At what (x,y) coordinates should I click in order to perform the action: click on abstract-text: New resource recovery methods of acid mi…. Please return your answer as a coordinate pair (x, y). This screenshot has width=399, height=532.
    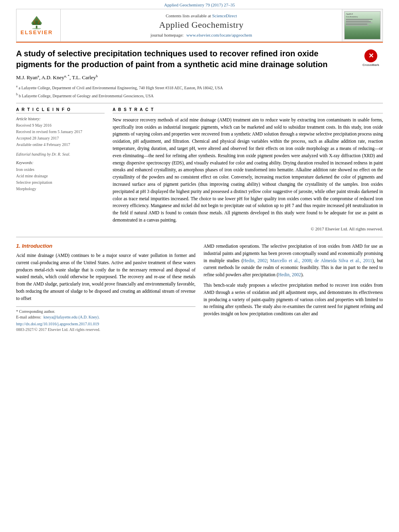
    Looking at the image, I should click on (248, 170).